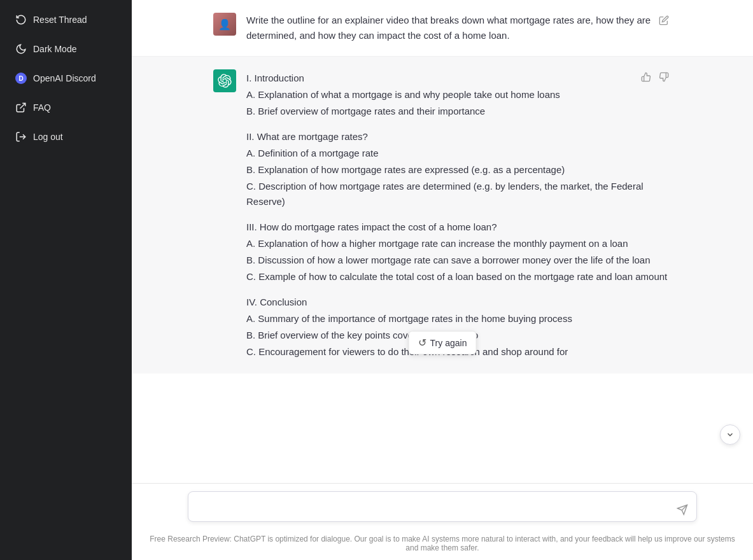 The image size is (753, 560). What do you see at coordinates (442, 507) in the screenshot?
I see `chat-input` at bounding box center [442, 507].